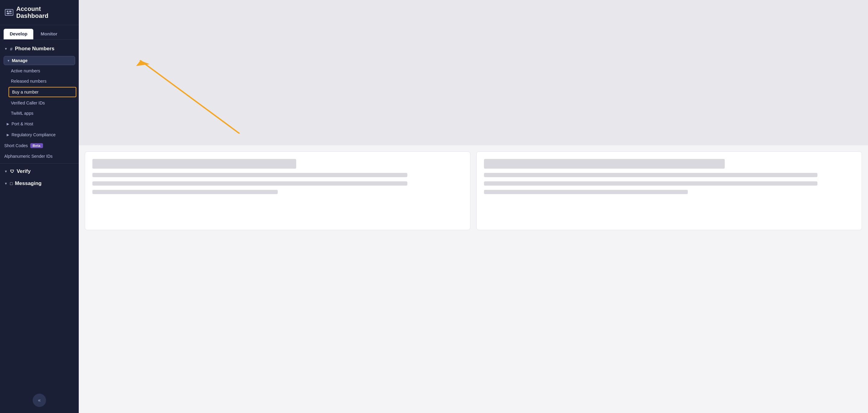 This screenshot has height=413, width=868. I want to click on account-dashboard-title: Account Dashboard, so click(45, 12).